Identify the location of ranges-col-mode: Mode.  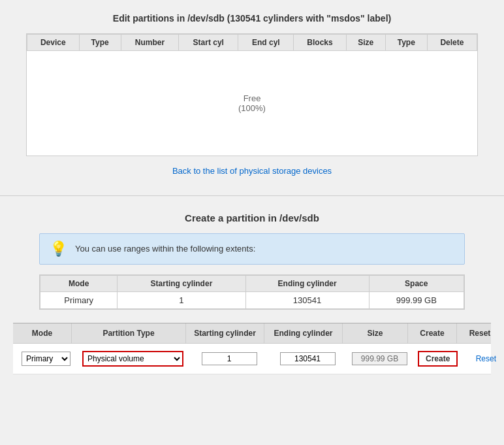
(79, 284).